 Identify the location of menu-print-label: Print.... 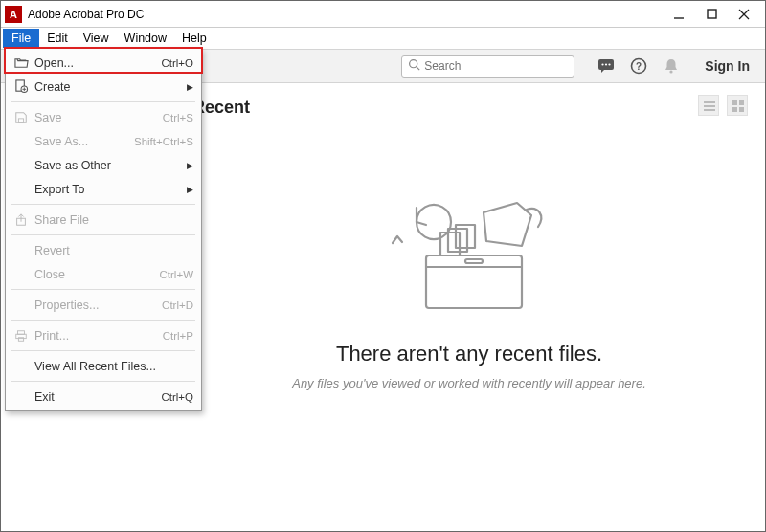
(96, 336).